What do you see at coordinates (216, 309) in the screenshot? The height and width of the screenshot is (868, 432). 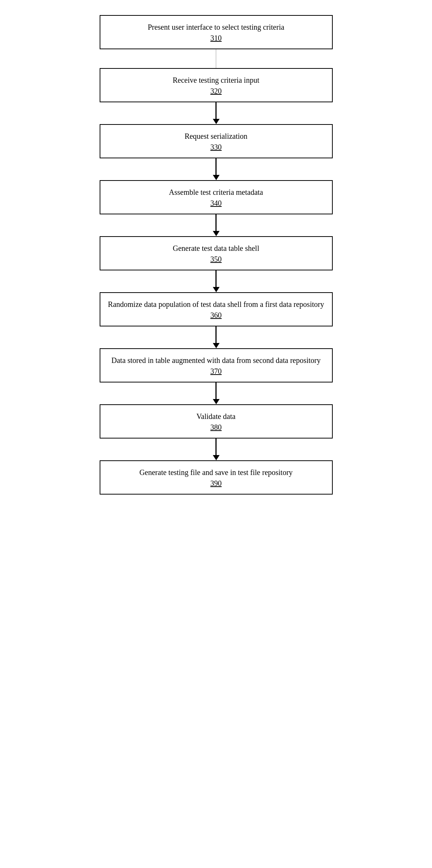 I see `step-360-box: Randomize data population of test data s…` at bounding box center [216, 309].